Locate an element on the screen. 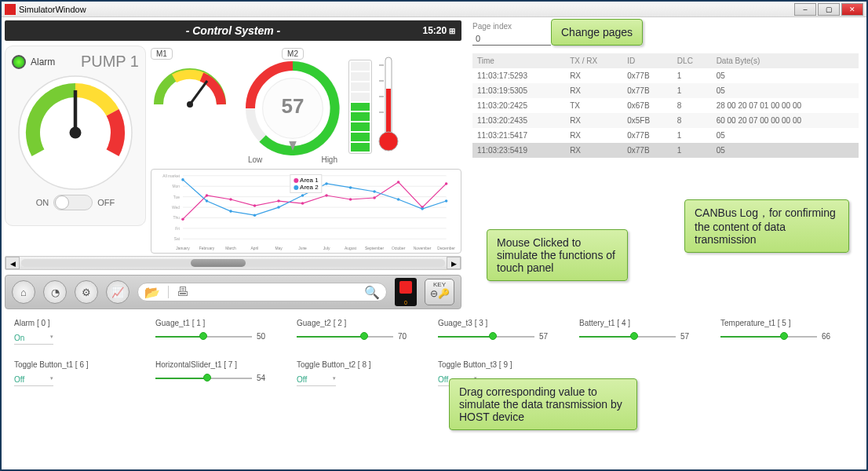 This screenshot has height=471, width=868. callout-canbus-log: CANBus Log，for confirming the content of… is located at coordinates (767, 226).